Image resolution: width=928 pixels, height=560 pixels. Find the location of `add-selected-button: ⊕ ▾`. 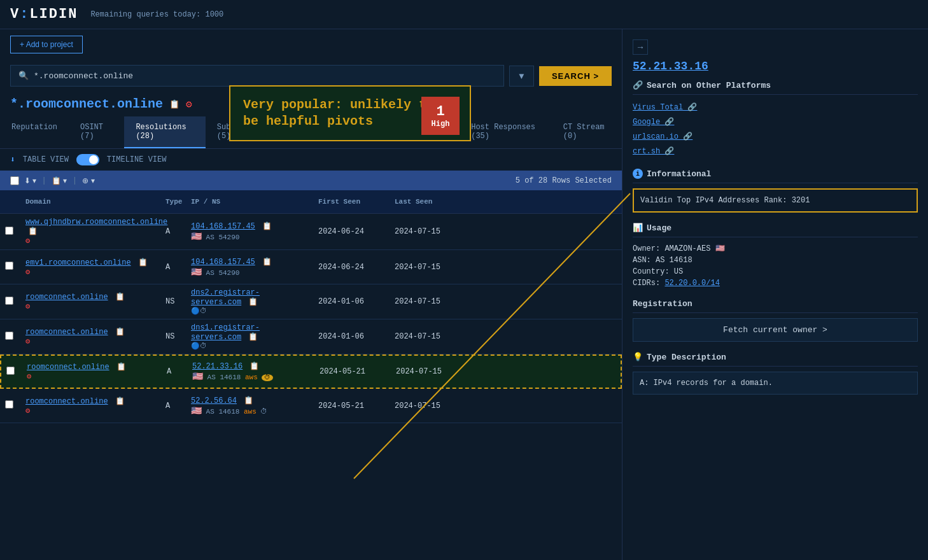

add-selected-button: ⊕ ▾ is located at coordinates (88, 181).